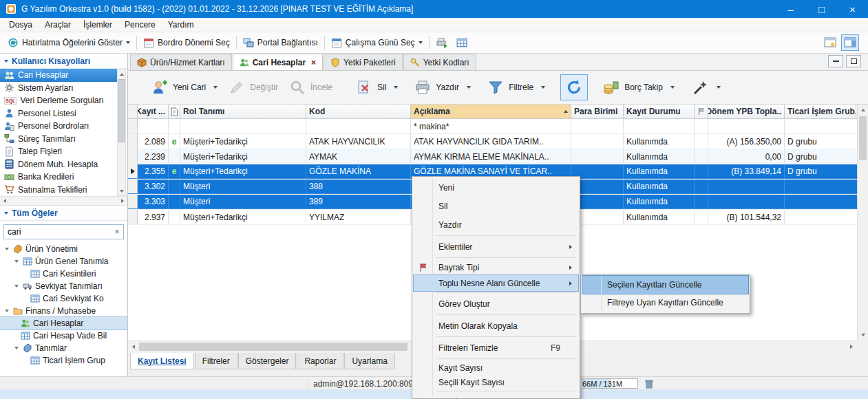 Image resolution: width=868 pixels, height=399 pixels. Describe the element at coordinates (369, 361) in the screenshot. I see `tab-uyarlama: Uyarlama` at that location.